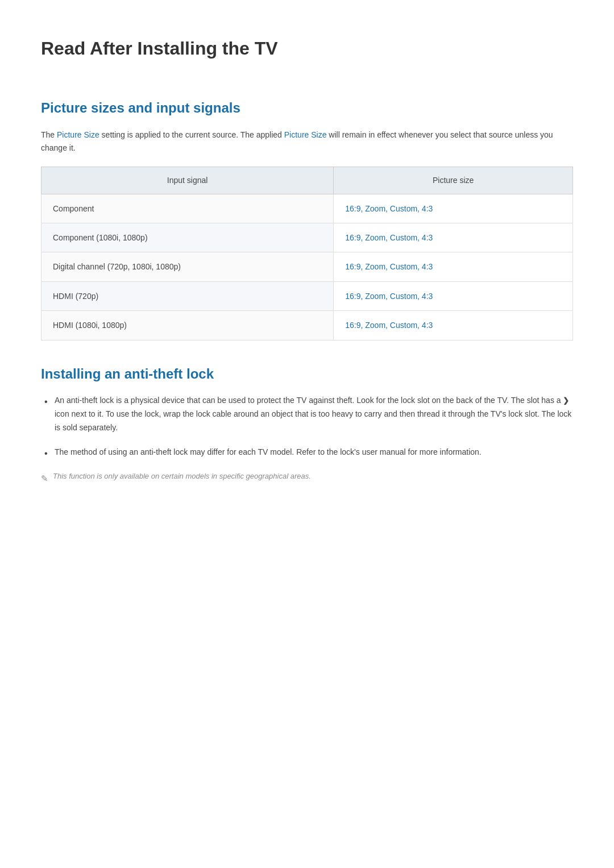  Describe the element at coordinates (49, 135) in the screenshot. I see `intro-text-part1: The` at that location.